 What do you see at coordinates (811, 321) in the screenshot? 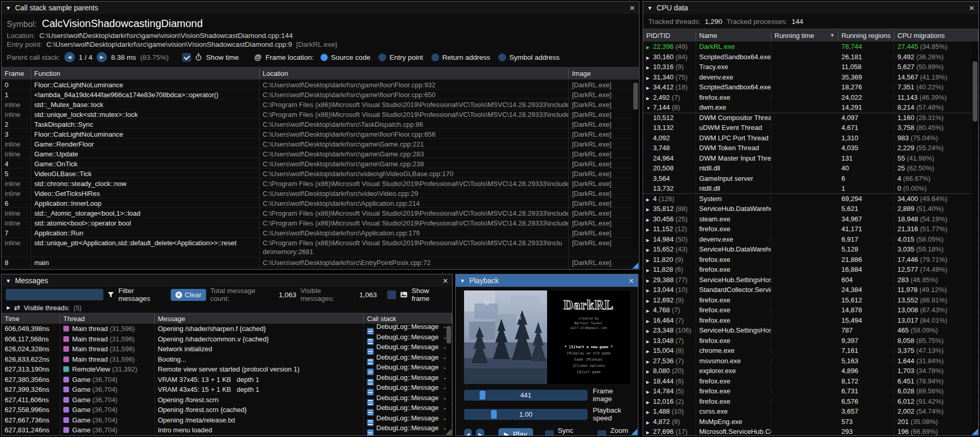
I see `table-row: ▶16,464 (7)firefox.exe187 ms (0.81%)15,4…` at bounding box center [811, 321].